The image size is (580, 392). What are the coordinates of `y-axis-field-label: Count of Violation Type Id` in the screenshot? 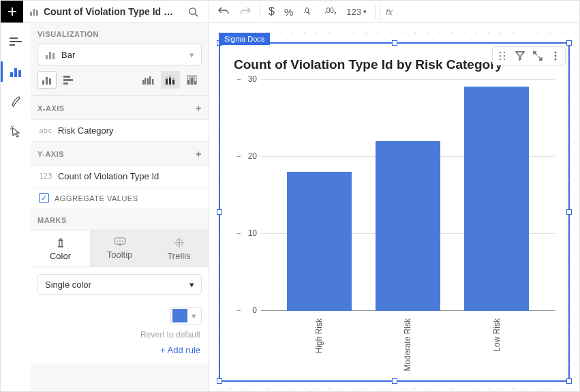 It's located at (108, 176).